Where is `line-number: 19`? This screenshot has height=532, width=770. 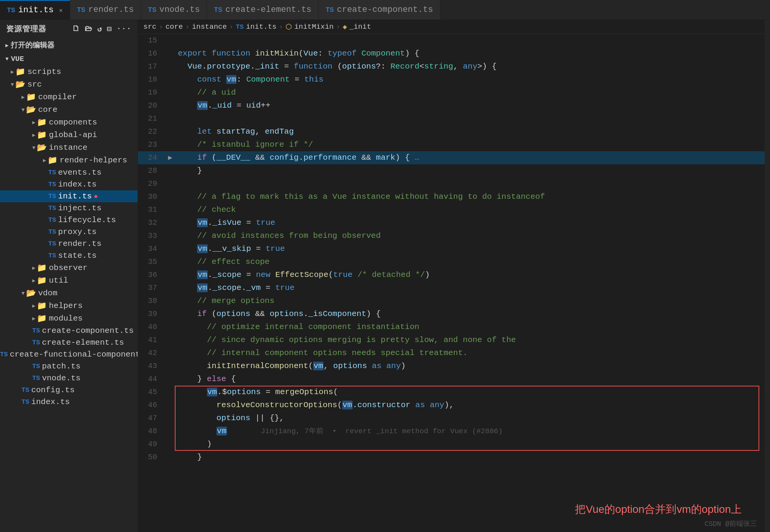
line-number: 19 is located at coordinates (151, 93).